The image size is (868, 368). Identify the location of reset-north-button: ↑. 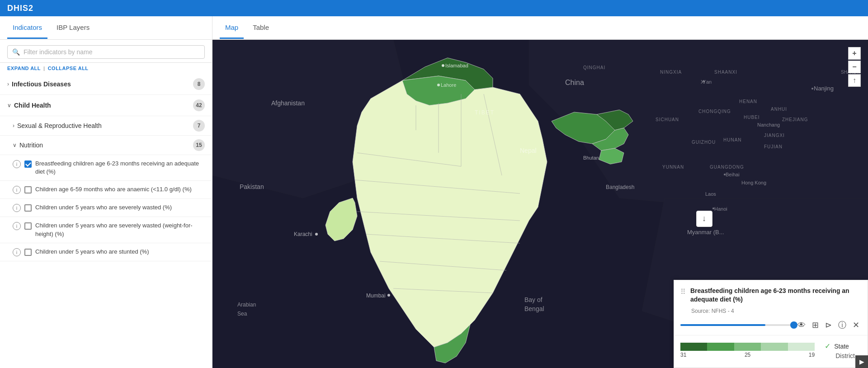
(854, 80).